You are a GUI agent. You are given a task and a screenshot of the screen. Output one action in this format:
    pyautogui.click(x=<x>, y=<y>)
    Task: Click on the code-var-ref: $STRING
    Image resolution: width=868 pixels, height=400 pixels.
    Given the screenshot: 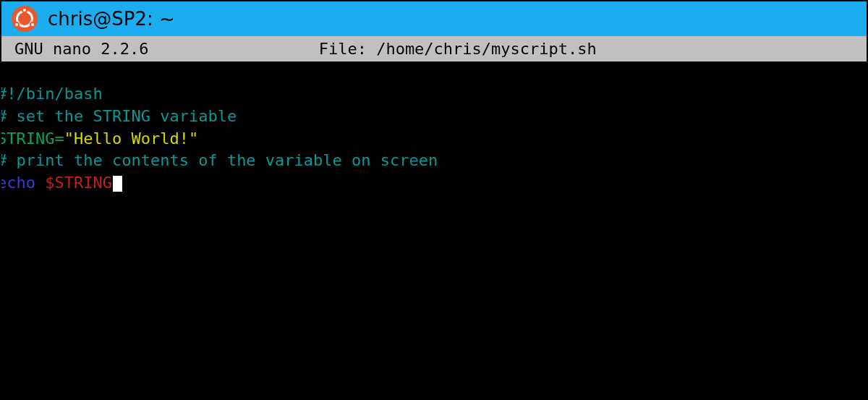 What is the action you would take?
    pyautogui.click(x=78, y=182)
    